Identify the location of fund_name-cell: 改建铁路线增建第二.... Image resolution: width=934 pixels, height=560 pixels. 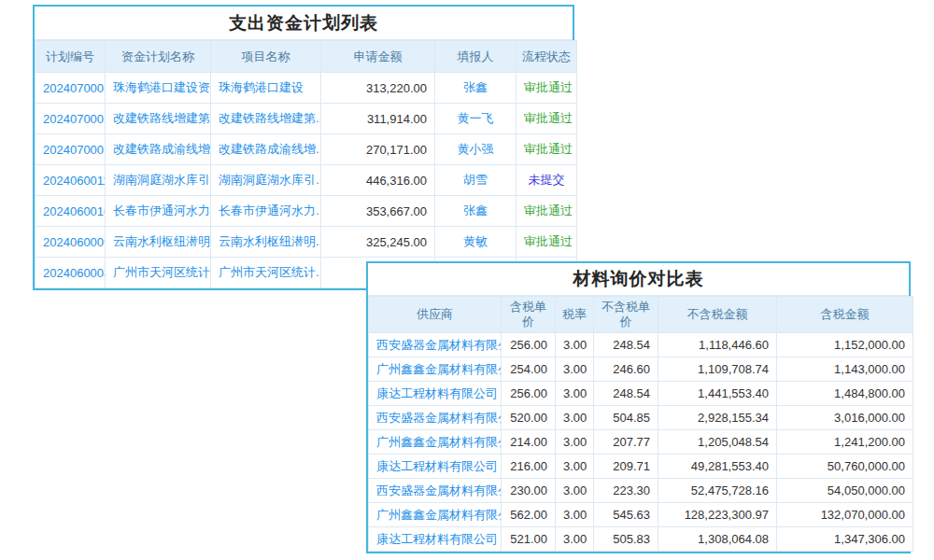
(159, 119).